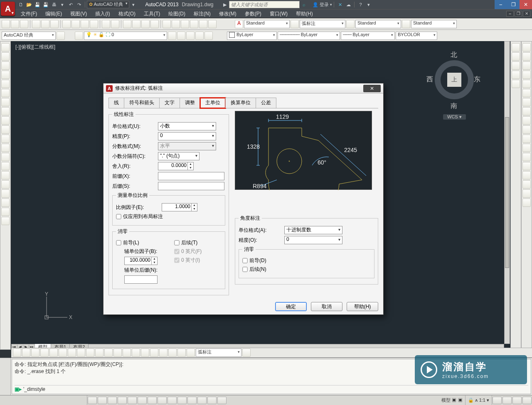 The image size is (532, 405). Describe the element at coordinates (61, 36) in the screenshot. I see `tb-ws-settings` at that location.